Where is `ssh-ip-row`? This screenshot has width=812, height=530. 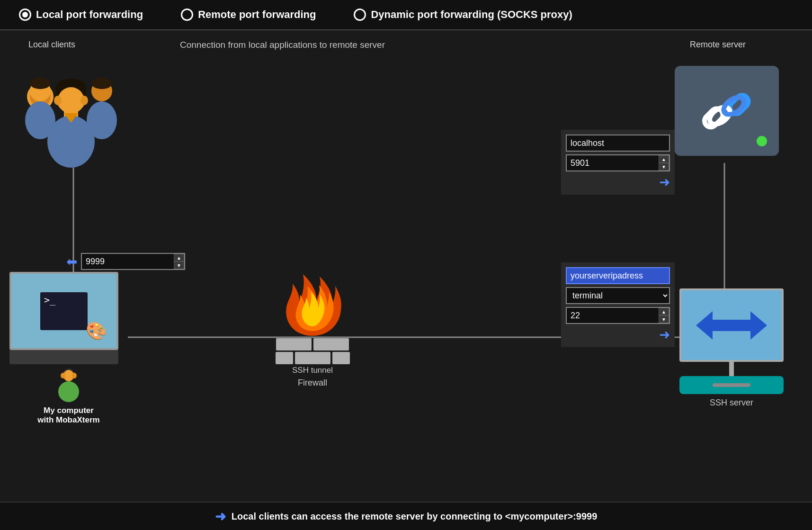
ssh-ip-row is located at coordinates (618, 276).